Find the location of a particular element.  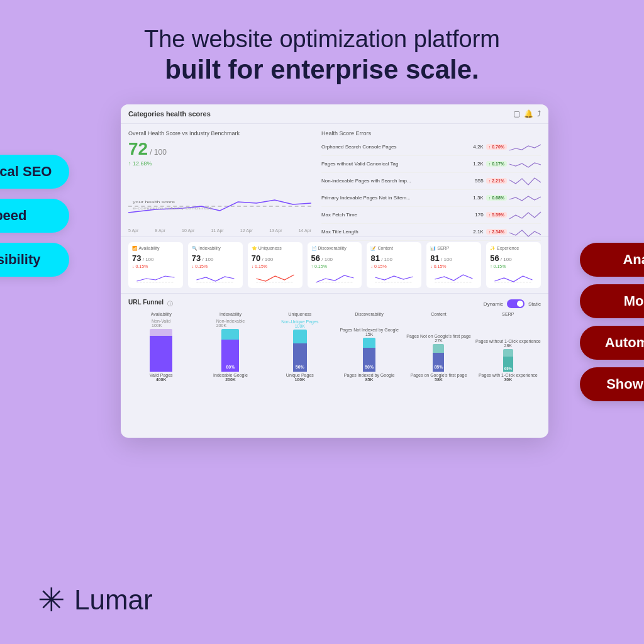

funnel-toggle: Dynamic Static is located at coordinates (512, 304).